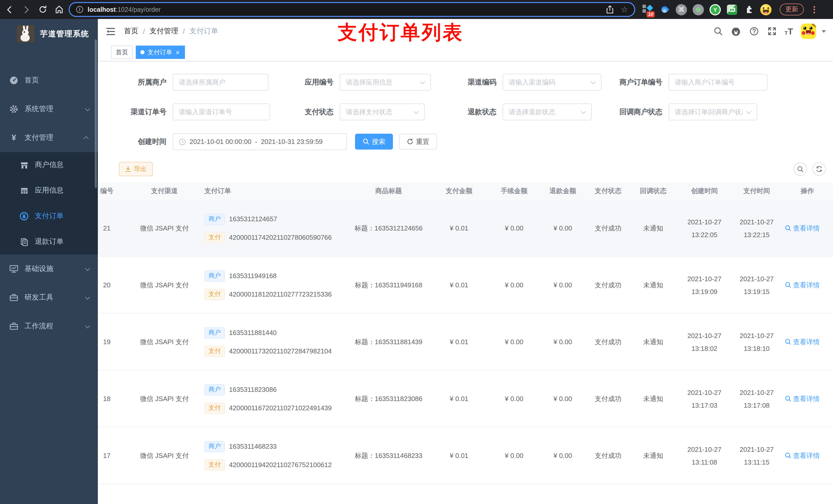 This screenshot has height=504, width=833. I want to click on merchant-order-no-input, so click(718, 82).